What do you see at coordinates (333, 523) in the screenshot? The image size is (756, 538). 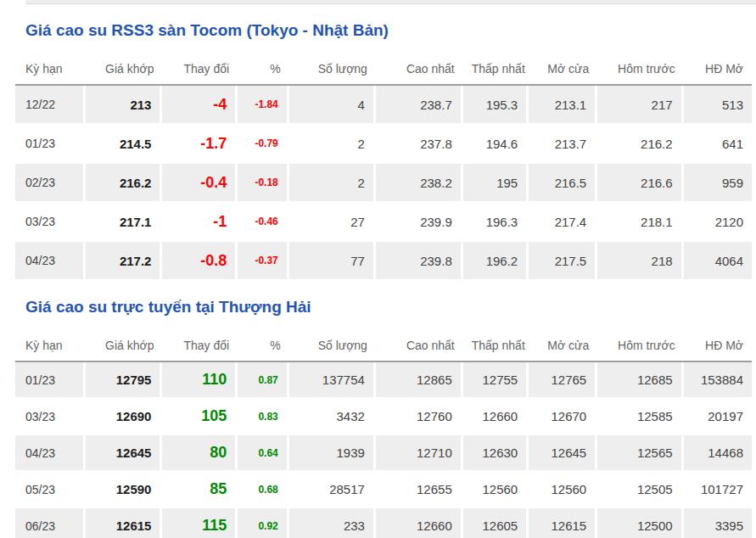 I see `cell-so-luong: 233` at bounding box center [333, 523].